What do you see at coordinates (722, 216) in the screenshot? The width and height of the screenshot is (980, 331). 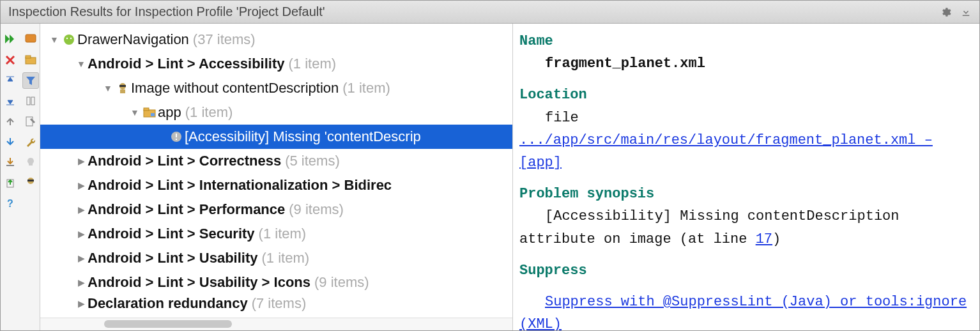 I see `synopsis-line1: [Accessibility] Missing contentDescripti…` at bounding box center [722, 216].